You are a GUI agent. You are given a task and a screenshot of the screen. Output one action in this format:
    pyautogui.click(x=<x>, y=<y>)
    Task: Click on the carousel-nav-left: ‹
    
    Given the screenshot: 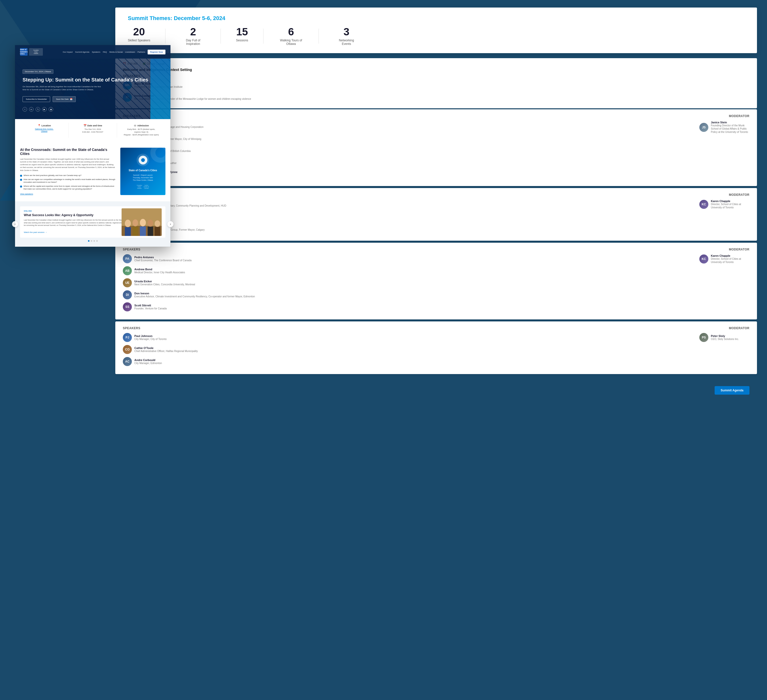 What is the action you would take?
    pyautogui.click(x=15, y=224)
    